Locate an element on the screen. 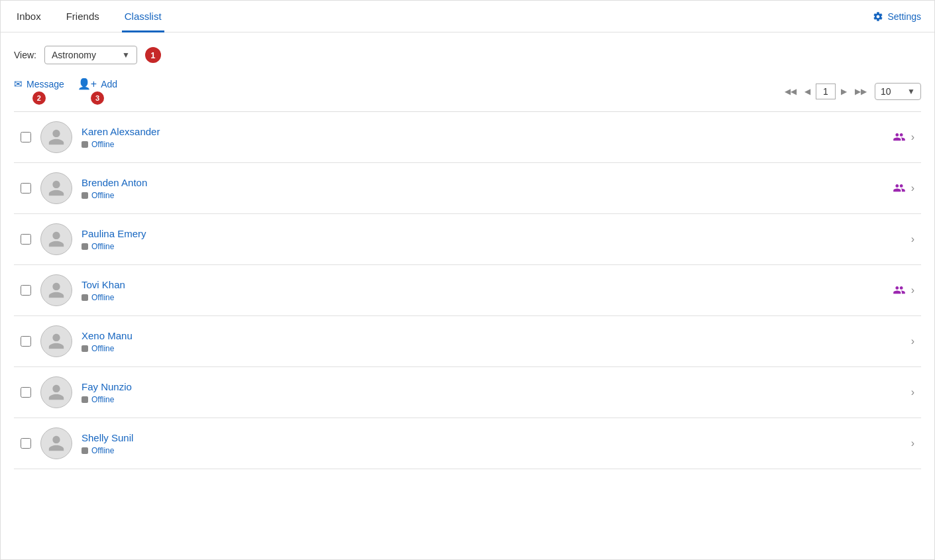 This screenshot has height=560, width=935. student-name: Fay Nunzio is located at coordinates (492, 387).